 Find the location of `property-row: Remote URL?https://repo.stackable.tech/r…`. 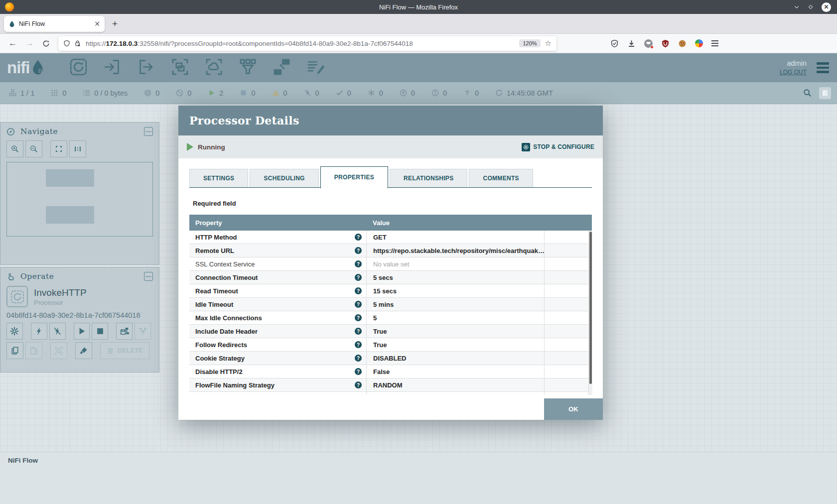

property-row: Remote URL?https://repo.stackable.tech/r… is located at coordinates (391, 251).